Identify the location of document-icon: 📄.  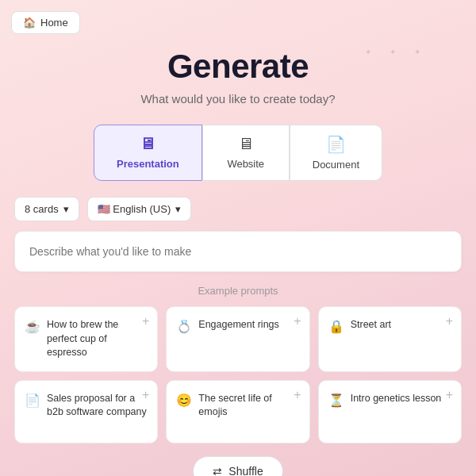
(336, 144).